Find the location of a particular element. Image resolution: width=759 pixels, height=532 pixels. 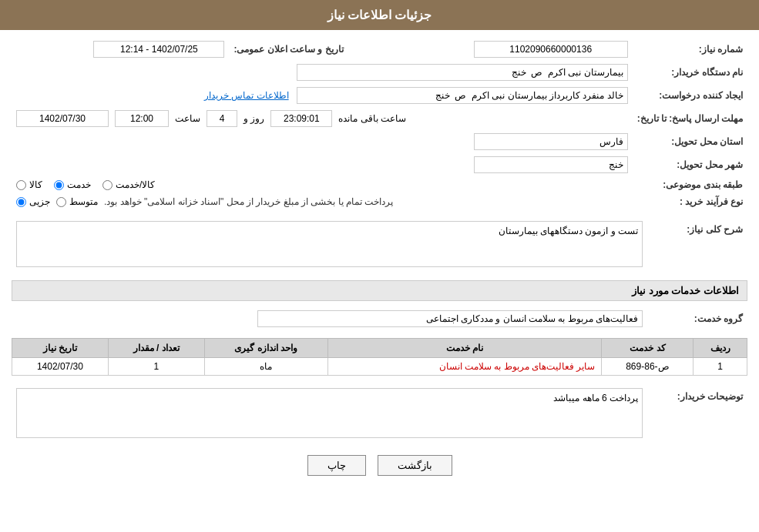

print-button: چاپ is located at coordinates (337, 465).